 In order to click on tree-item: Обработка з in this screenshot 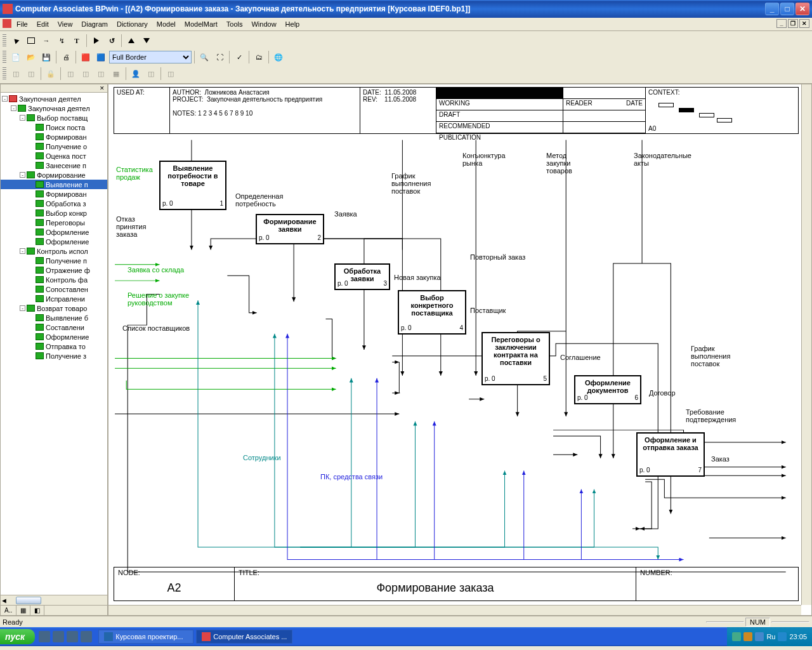, I will do `click(54, 203)`.